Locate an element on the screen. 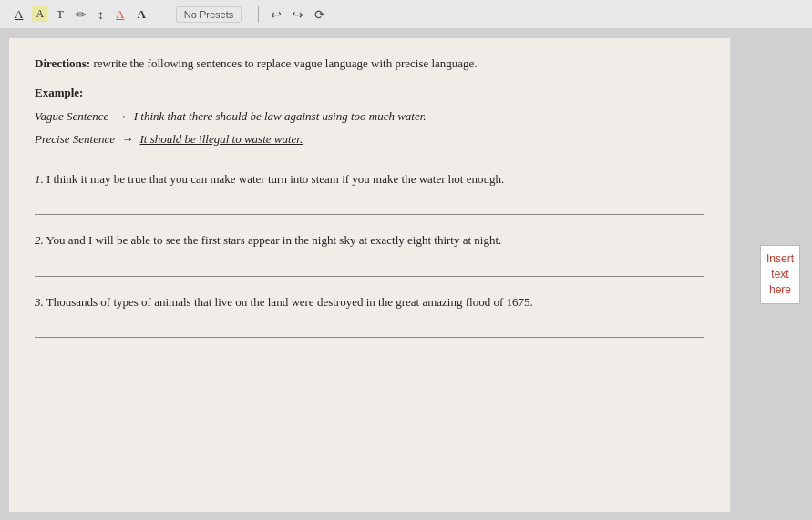  insert-text-box: Inserttexthere is located at coordinates (780, 274).